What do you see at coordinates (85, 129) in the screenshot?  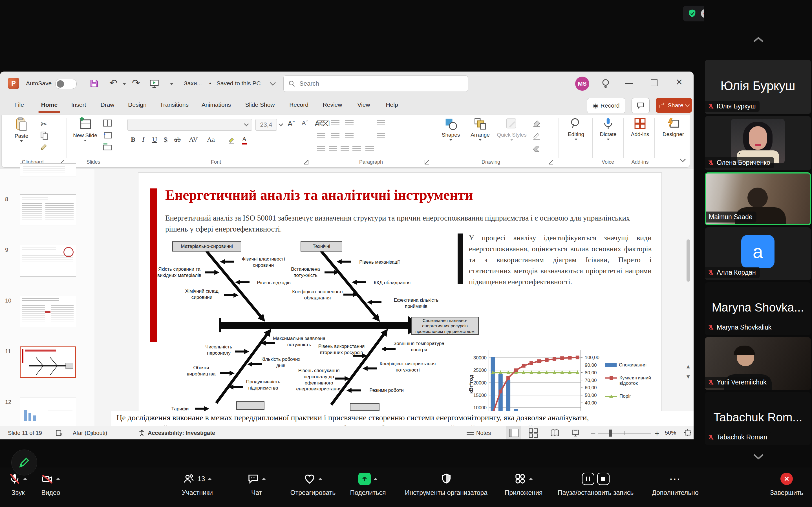 I see `new-slide-button: New Slide` at bounding box center [85, 129].